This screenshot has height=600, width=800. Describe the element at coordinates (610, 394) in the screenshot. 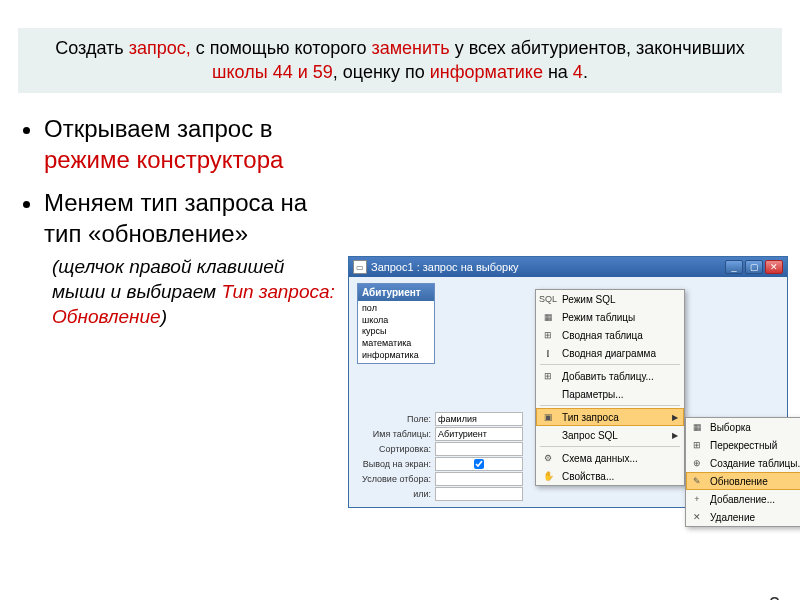

I see `menu-item-parameters: Параметры...` at that location.